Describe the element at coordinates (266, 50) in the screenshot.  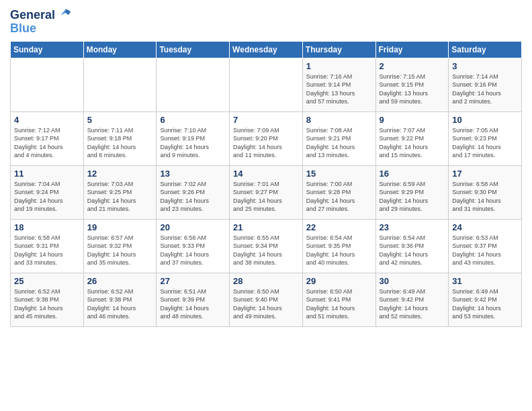
I see `calendar-header: SundayMondayTuesdayWednesdayThursdayFrid…` at that location.